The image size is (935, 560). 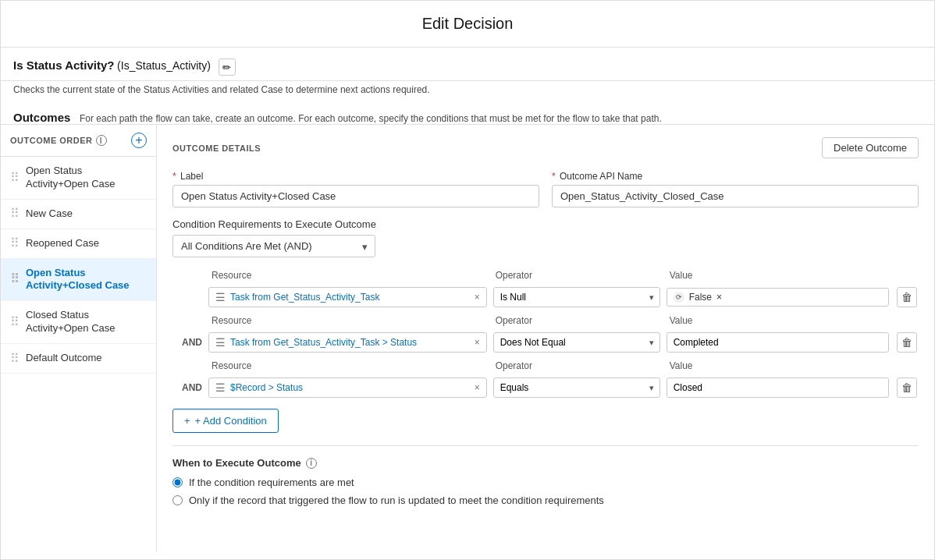 I want to click on delete-condition-button-1: 🗑, so click(x=907, y=297).